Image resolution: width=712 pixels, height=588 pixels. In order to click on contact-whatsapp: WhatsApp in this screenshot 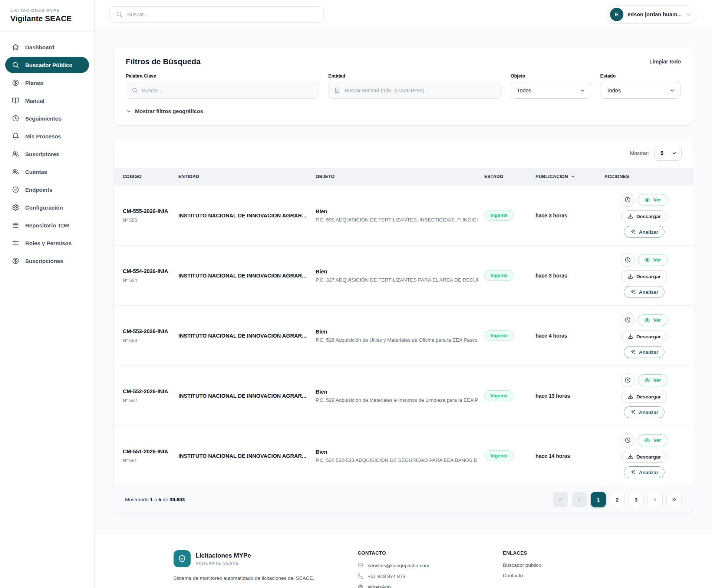, I will do `click(423, 586)`.